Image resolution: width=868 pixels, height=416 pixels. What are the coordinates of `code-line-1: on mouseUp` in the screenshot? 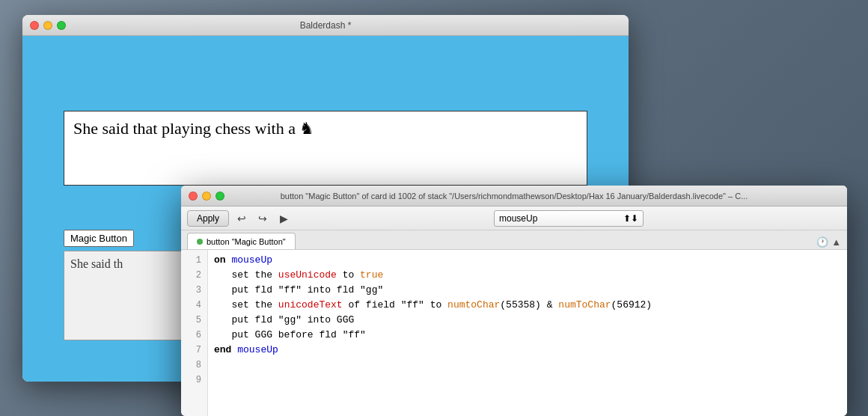 It's located at (528, 260).